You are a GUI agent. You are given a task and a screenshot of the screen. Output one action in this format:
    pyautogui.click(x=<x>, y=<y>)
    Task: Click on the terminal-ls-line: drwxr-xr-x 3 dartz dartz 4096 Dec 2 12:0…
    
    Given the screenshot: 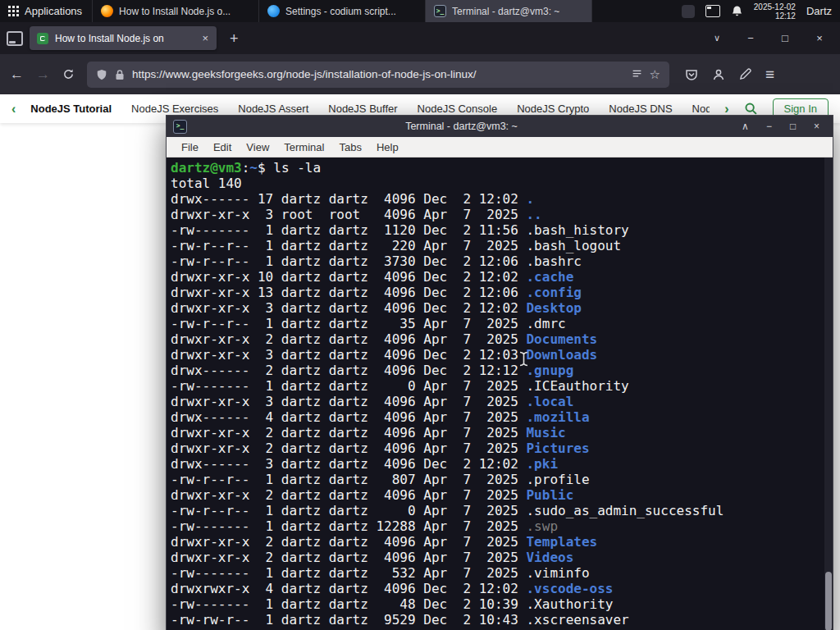 What is the action you would take?
    pyautogui.click(x=497, y=354)
    